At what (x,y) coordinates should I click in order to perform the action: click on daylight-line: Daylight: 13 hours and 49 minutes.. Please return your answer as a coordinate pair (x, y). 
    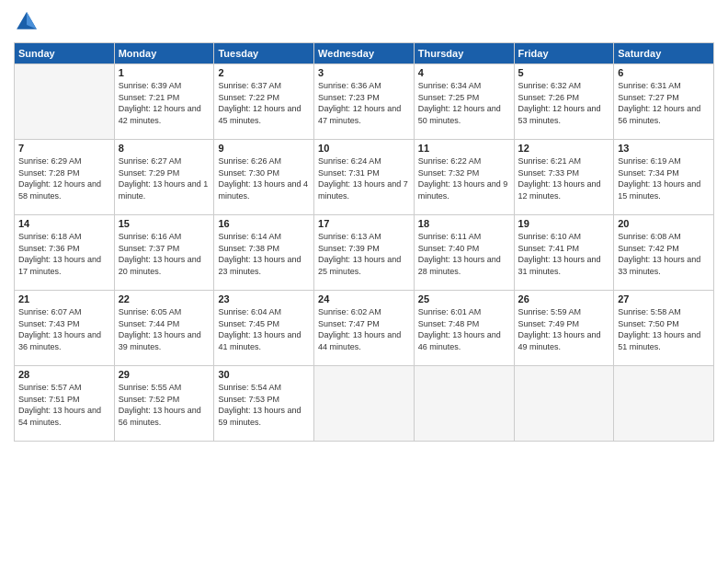
    Looking at the image, I should click on (564, 340).